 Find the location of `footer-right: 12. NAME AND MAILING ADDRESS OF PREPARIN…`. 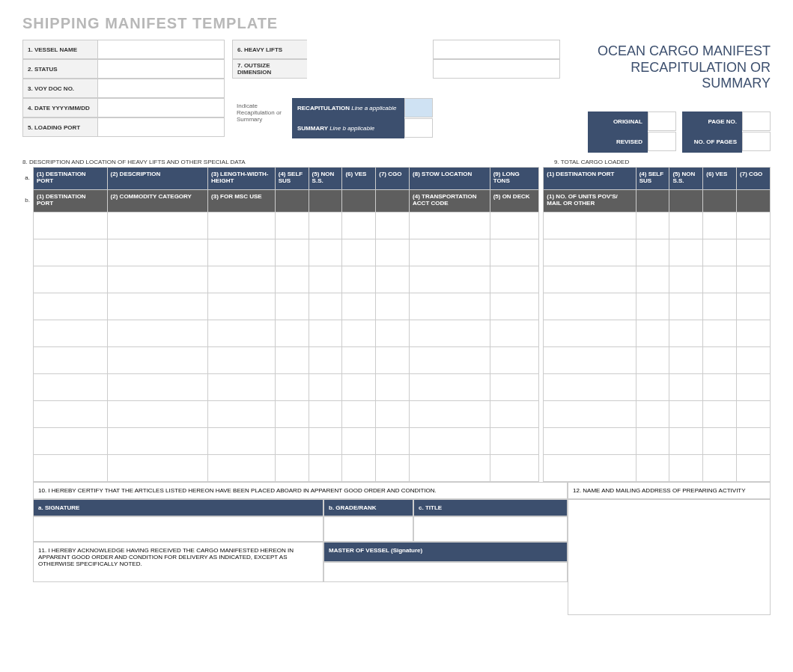

footer-right: 12. NAME AND MAILING ADDRESS OF PREPARIN… is located at coordinates (669, 549).